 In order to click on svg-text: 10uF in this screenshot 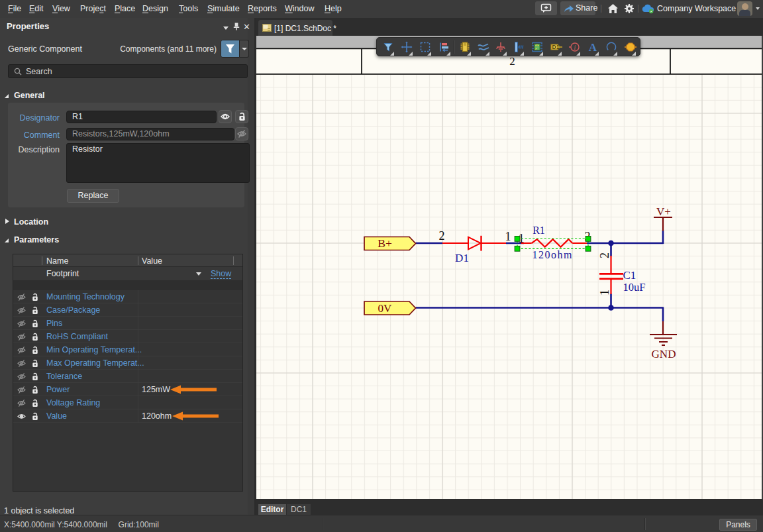, I will do `click(635, 288)`.